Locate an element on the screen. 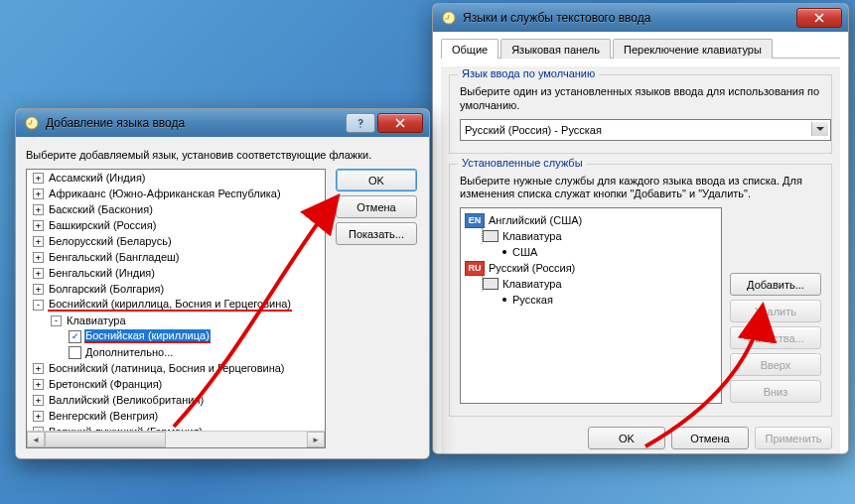  tree-node: +Баскский (Баскония) is located at coordinates (176, 209).